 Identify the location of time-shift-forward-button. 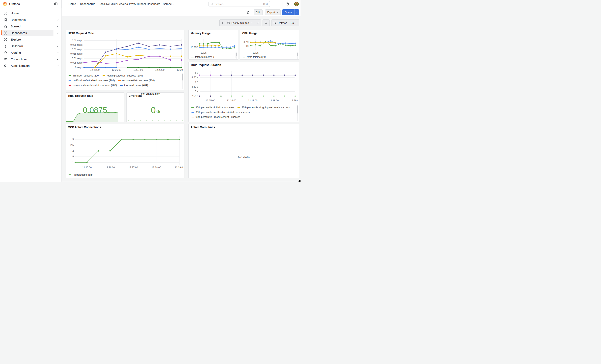
(258, 23).